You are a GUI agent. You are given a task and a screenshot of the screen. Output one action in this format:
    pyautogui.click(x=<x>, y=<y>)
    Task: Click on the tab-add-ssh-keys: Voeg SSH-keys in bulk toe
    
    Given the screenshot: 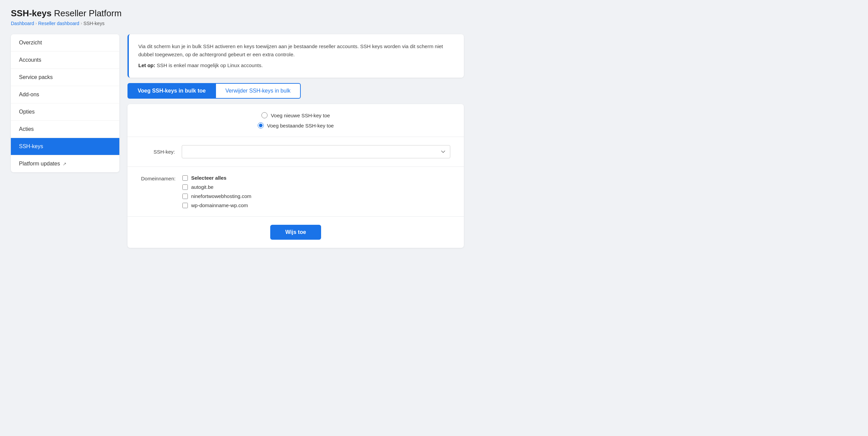 What is the action you would take?
    pyautogui.click(x=172, y=91)
    